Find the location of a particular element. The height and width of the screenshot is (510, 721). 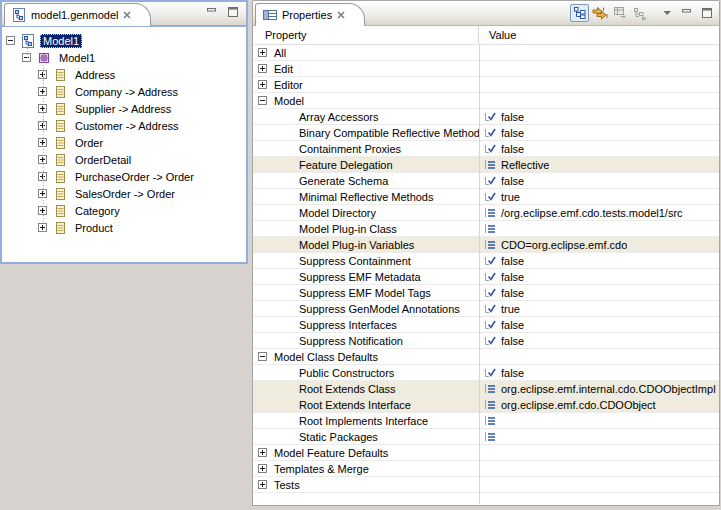

property-row: Model Directory/org.eclipse.emf.cdo.test… is located at coordinates (486, 213).